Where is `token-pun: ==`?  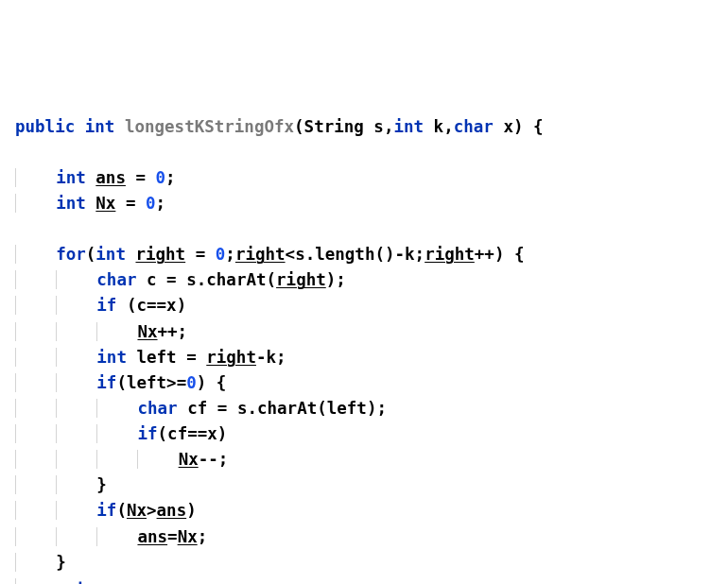 token-pun: == is located at coordinates (157, 305).